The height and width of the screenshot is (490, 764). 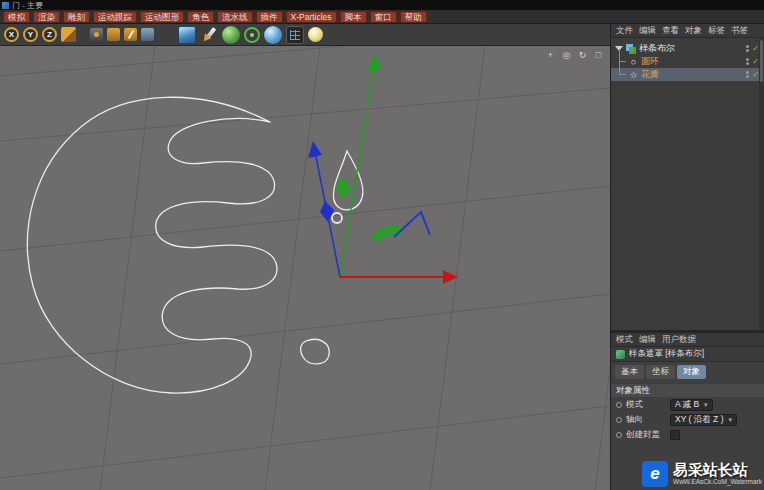 What do you see at coordinates (688, 404) in the screenshot?
I see `field-mode: 模式 A 减 B ▾` at bounding box center [688, 404].